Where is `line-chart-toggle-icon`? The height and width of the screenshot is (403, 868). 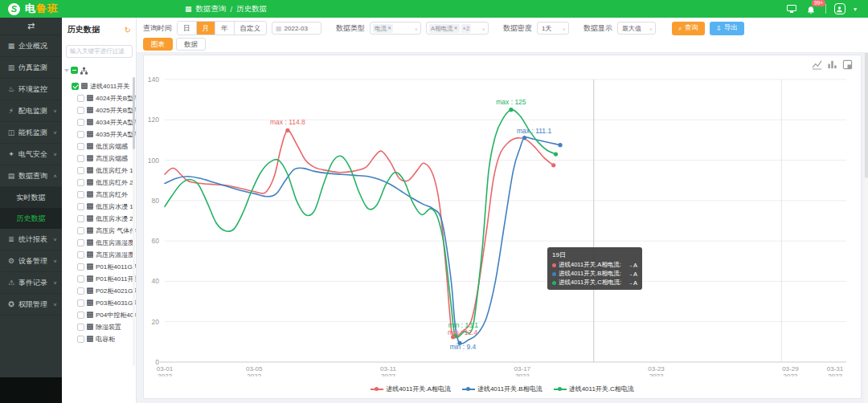
line-chart-toggle-icon is located at coordinates (817, 64).